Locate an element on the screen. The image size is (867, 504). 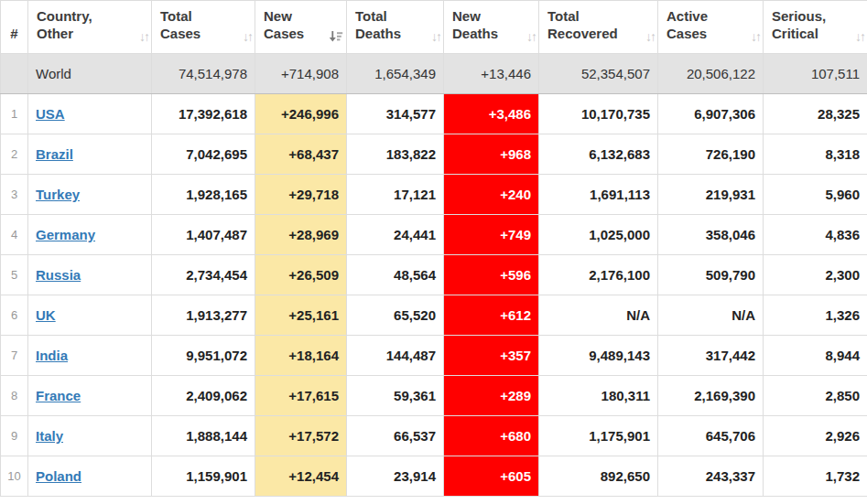
total-cases-cell: 2,734,454 is located at coordinates (203, 274).